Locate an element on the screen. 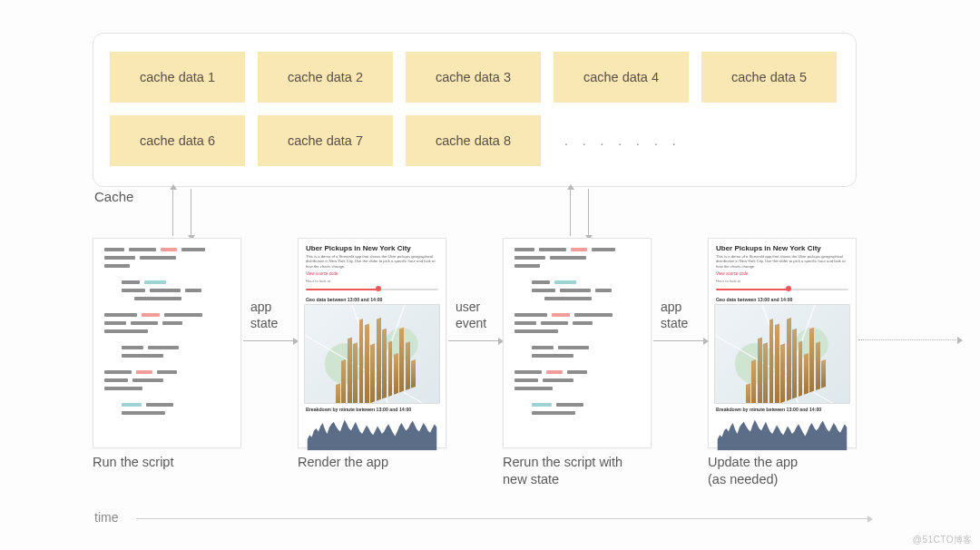 This screenshot has height=550, width=980. cache-item: cache data 4 is located at coordinates (621, 77).